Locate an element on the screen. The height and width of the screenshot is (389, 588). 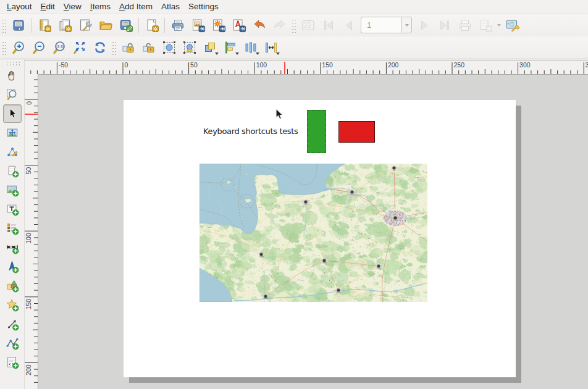
export-as-svg-button is located at coordinates (219, 25).